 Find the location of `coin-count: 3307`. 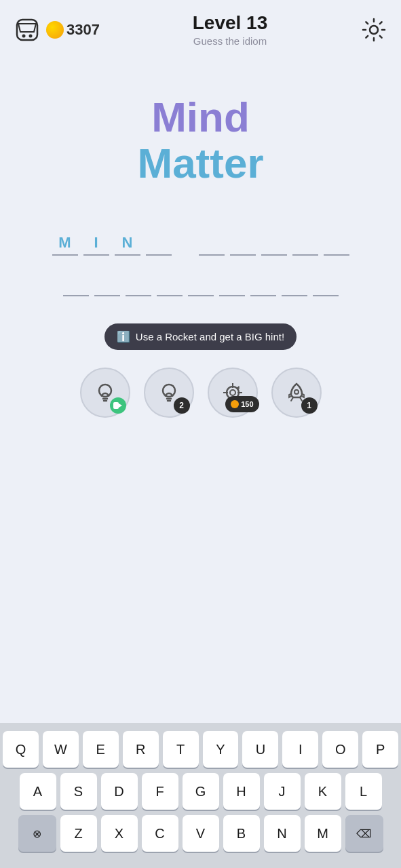

coin-count: 3307 is located at coordinates (83, 30).